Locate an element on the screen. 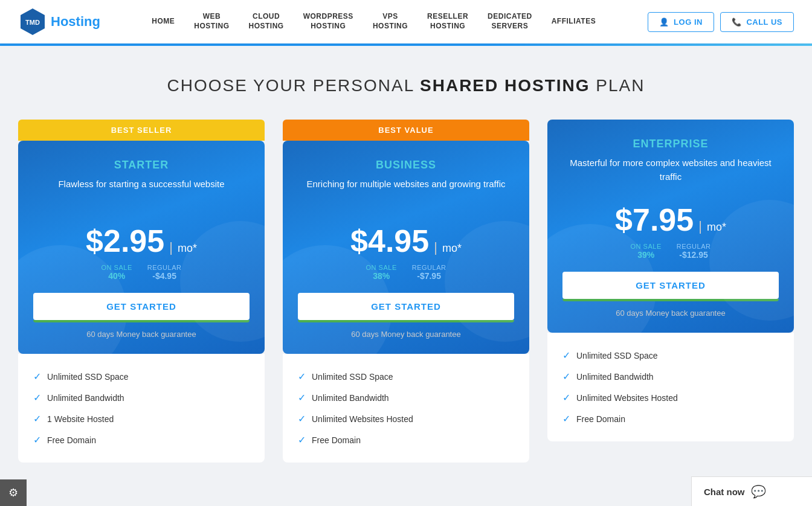 The image size is (812, 506). business-regular-label: REGULAR is located at coordinates (429, 267).